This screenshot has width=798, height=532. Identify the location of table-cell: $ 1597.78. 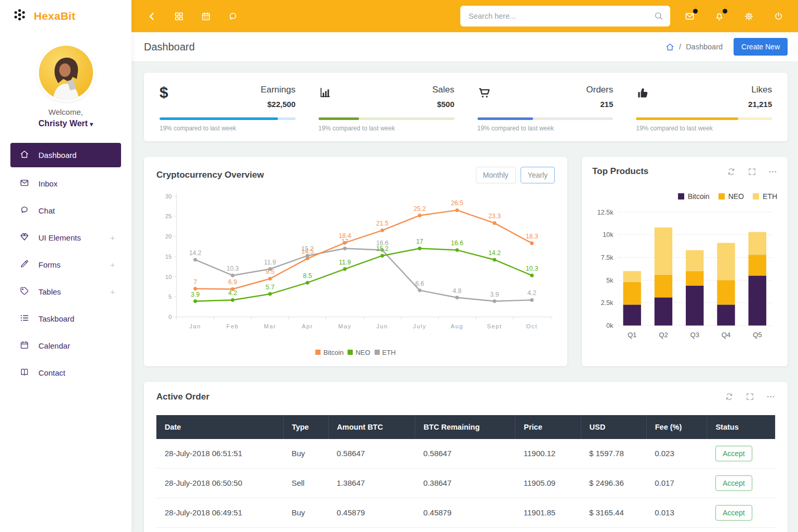
(614, 454).